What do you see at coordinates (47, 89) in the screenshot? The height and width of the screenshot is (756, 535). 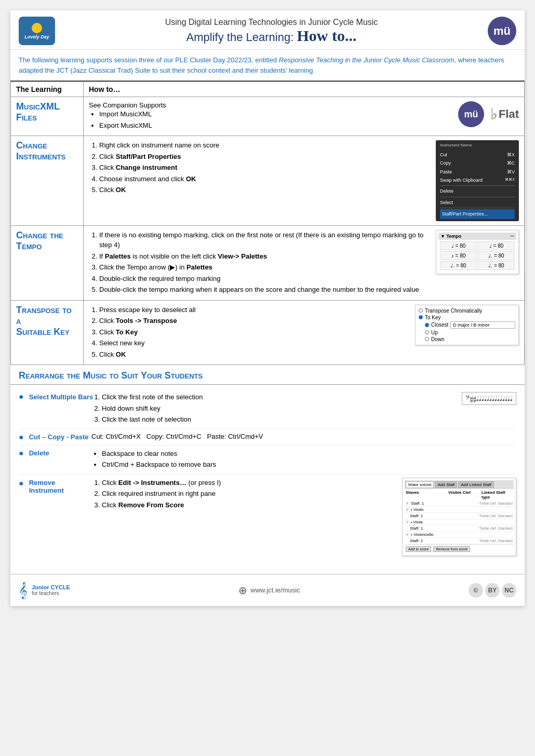 I see `col-learning-header: The Learning` at bounding box center [47, 89].